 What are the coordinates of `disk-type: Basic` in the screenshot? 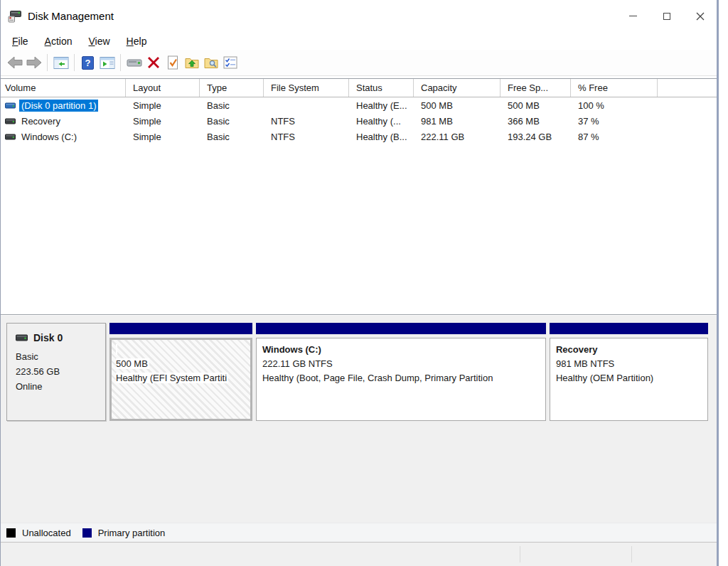 It's located at (60, 357).